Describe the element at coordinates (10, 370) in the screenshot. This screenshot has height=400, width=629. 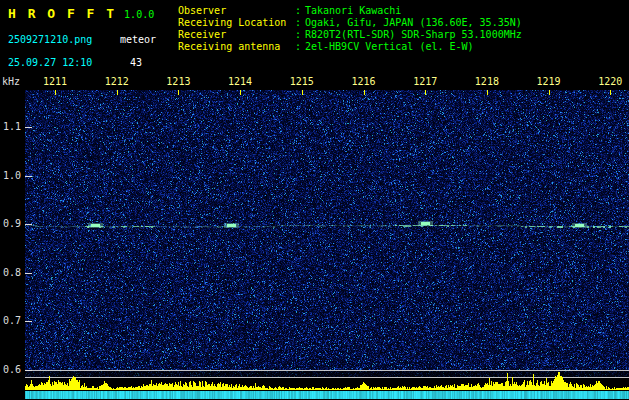
I see `y-tick-label: 0.6` at that location.